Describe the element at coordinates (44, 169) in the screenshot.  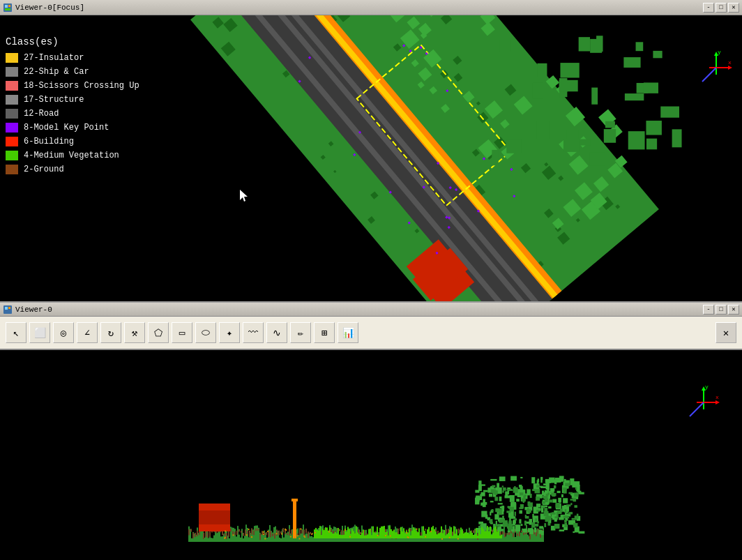
I see `legend-item-label: 2-Ground` at that location.